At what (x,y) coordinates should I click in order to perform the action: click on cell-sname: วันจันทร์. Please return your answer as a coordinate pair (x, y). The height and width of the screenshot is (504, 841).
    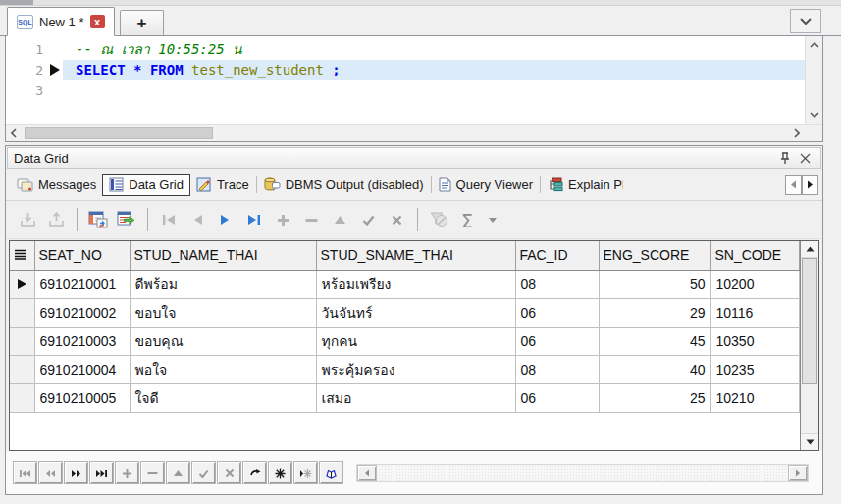
    Looking at the image, I should click on (416, 312).